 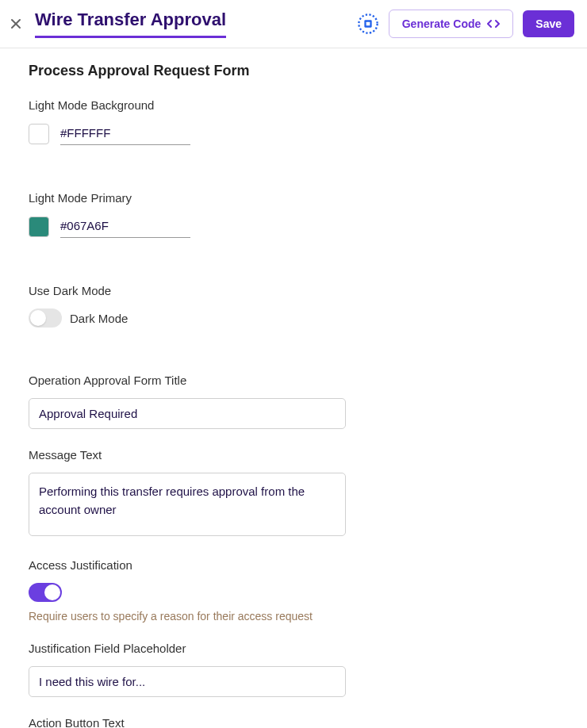 What do you see at coordinates (294, 290) in the screenshot?
I see `dark-mode-label: Use Dark Mode` at bounding box center [294, 290].